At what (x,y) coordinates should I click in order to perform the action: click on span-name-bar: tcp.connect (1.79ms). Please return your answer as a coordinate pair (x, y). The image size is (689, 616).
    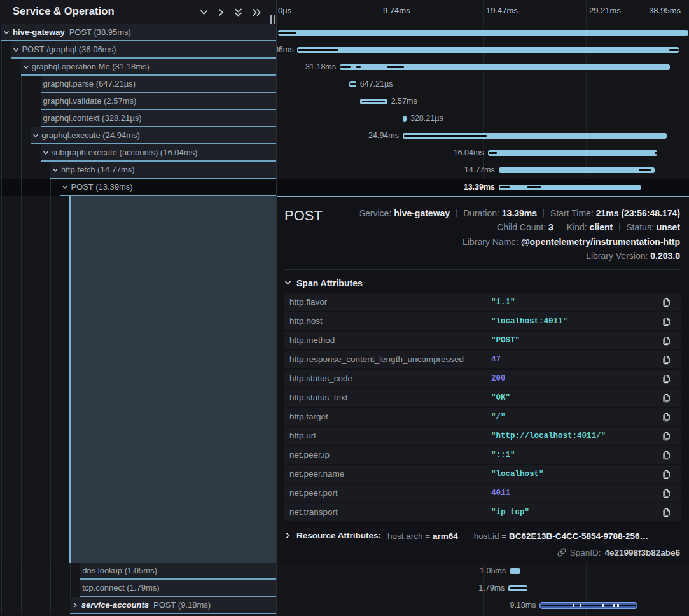
    Looking at the image, I should click on (178, 588).